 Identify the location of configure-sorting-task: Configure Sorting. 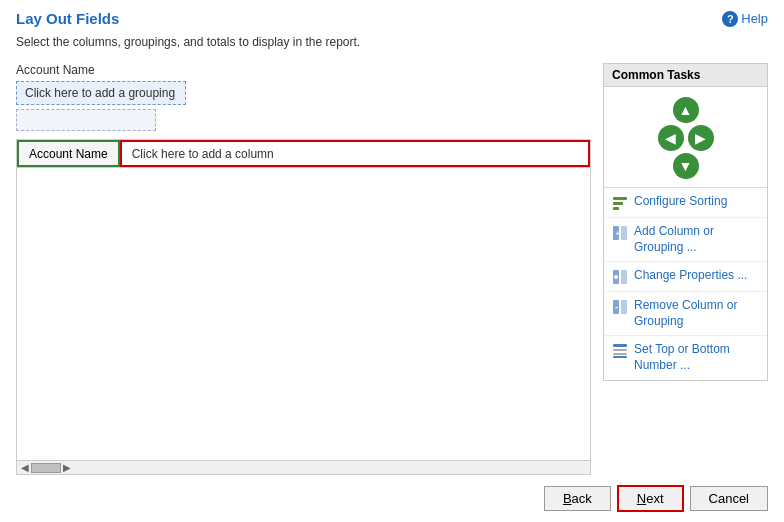
(686, 203).